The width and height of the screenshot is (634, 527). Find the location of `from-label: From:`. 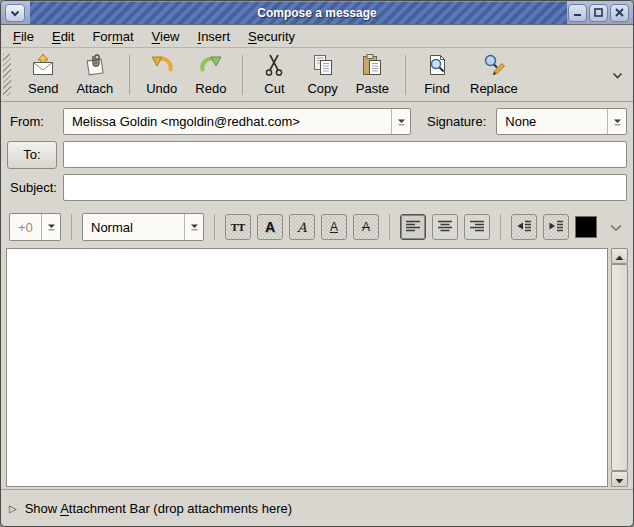

from-label: From: is located at coordinates (32, 122).